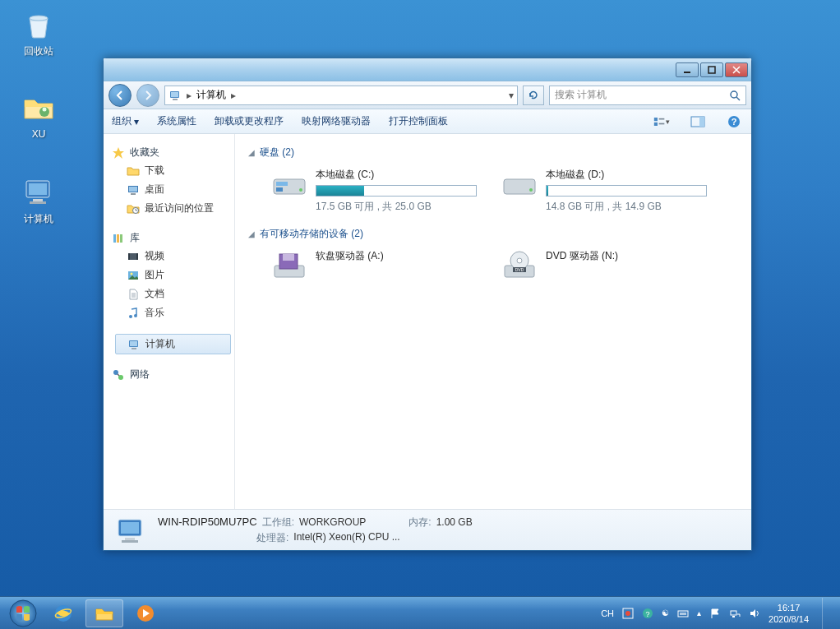 The height and width of the screenshot is (629, 840). What do you see at coordinates (396, 257) in the screenshot?
I see `drive-a-label: 软盘驱动器 (A:)` at bounding box center [396, 257].